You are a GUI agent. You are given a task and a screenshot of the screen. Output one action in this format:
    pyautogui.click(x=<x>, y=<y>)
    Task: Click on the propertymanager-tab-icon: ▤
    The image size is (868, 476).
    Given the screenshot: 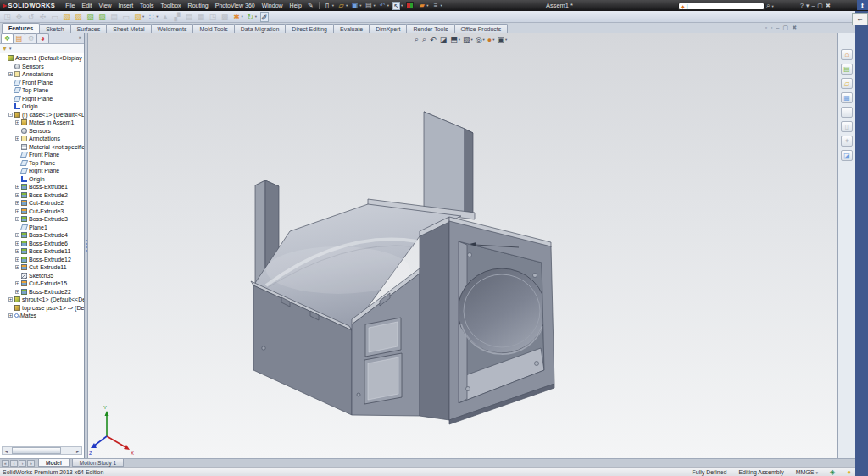 What is the action you would take?
    pyautogui.click(x=19, y=38)
    